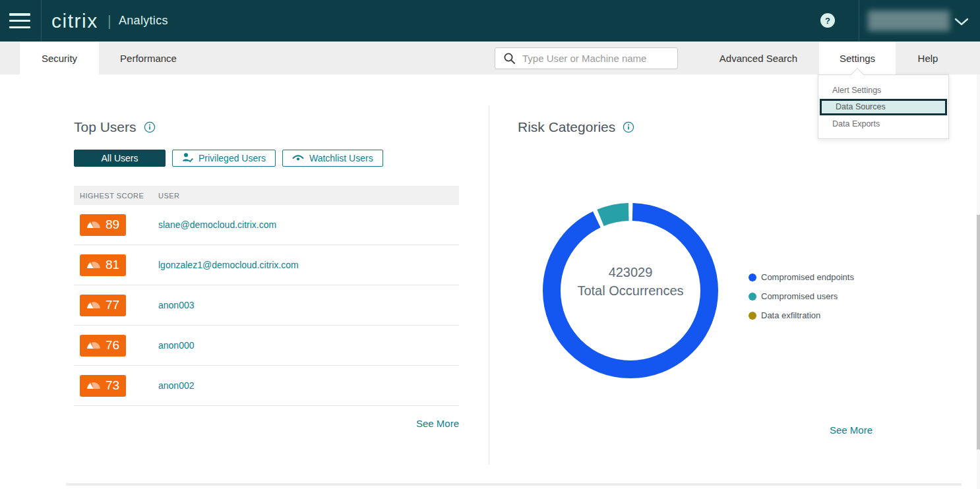  What do you see at coordinates (490, 58) in the screenshot?
I see `secondary-nav-bar: Security Performance Advanced Search Set…` at bounding box center [490, 58].